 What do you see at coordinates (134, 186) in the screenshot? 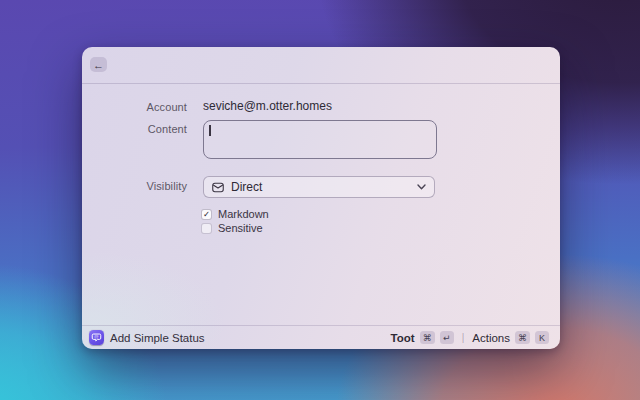
I see `visibility-label: Visibility` at bounding box center [134, 186].